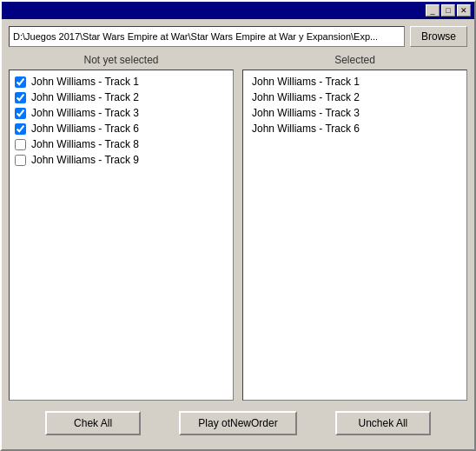  Describe the element at coordinates (238, 425) in the screenshot. I see `buttons-row: Chek All Play otNewOrder Unchek All` at that location.